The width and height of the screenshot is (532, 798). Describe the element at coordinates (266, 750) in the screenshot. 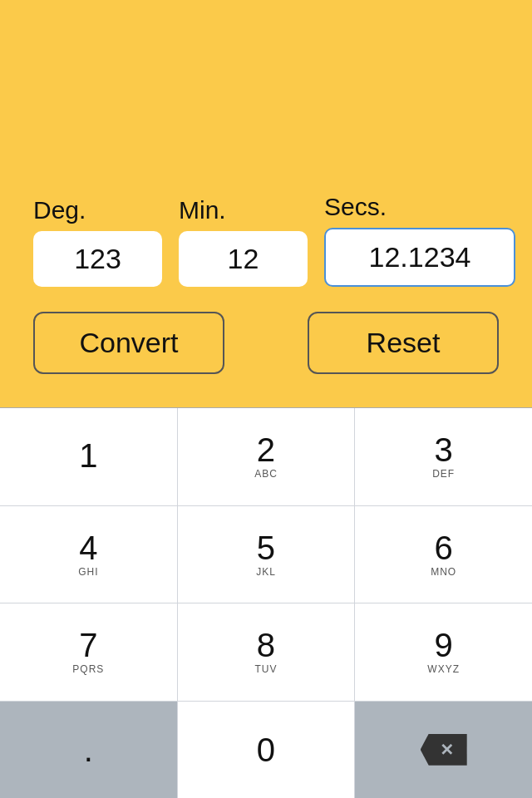

I see `key-0: 0` at that location.